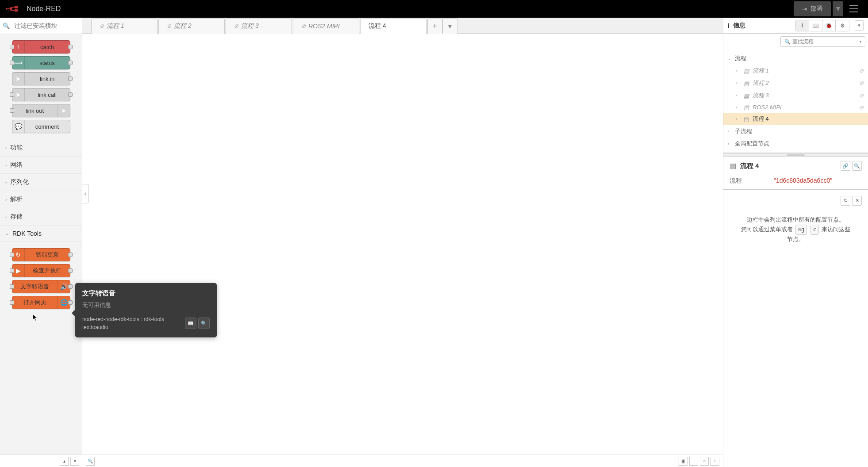 The image size is (868, 467). Describe the element at coordinates (326, 26) in the screenshot. I see `tab-ROS2-MIPI: ⊘ROS2 MIPI` at that location.